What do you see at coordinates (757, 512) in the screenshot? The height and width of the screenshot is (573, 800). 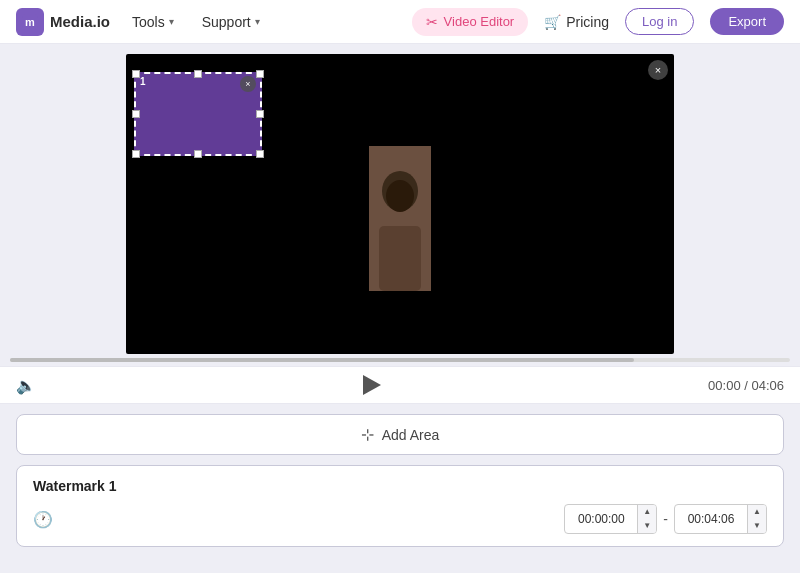 I see `end-time-up-button: ▲` at bounding box center [757, 512].